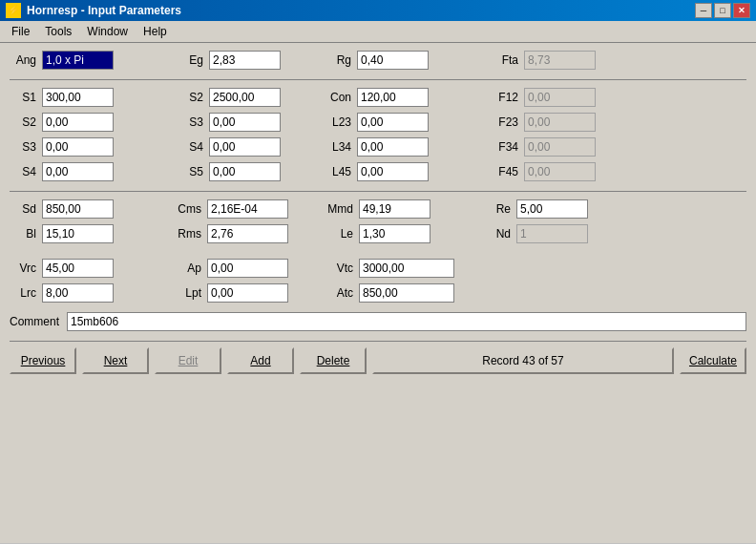 Image resolution: width=756 pixels, height=544 pixels. Describe the element at coordinates (559, 97) in the screenshot. I see `input-f12` at that location.